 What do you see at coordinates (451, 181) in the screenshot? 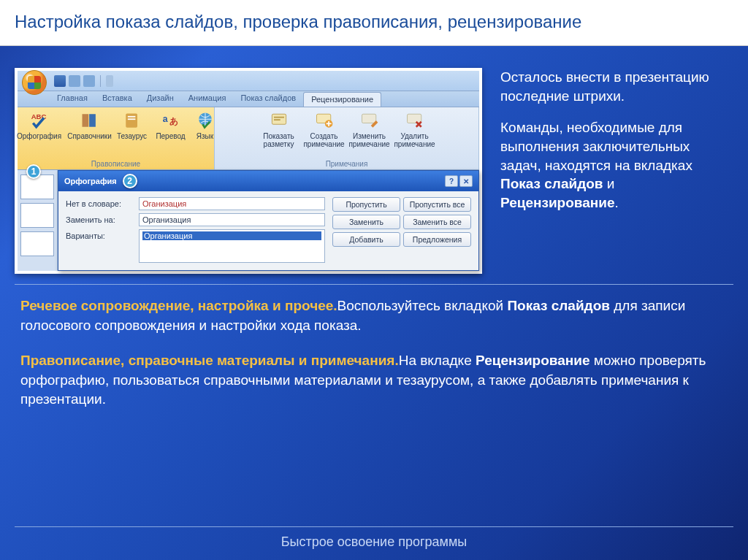
I see `help-icon: ?` at bounding box center [451, 181].